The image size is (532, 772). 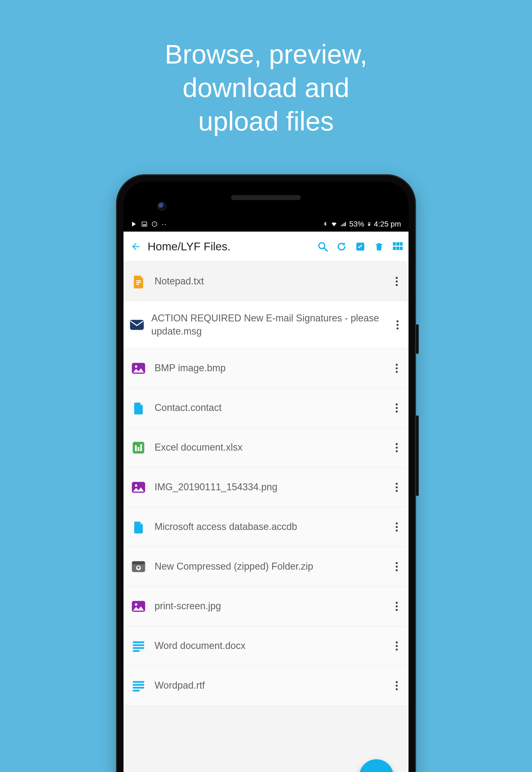 What do you see at coordinates (360, 247) in the screenshot?
I see `select-all-button` at bounding box center [360, 247].